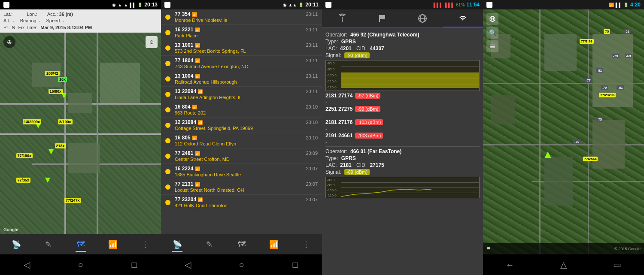  What do you see at coordinates (246, 97) in the screenshot?
I see `item-address: Linda Lane Arlington Heights, IL` at bounding box center [246, 97].